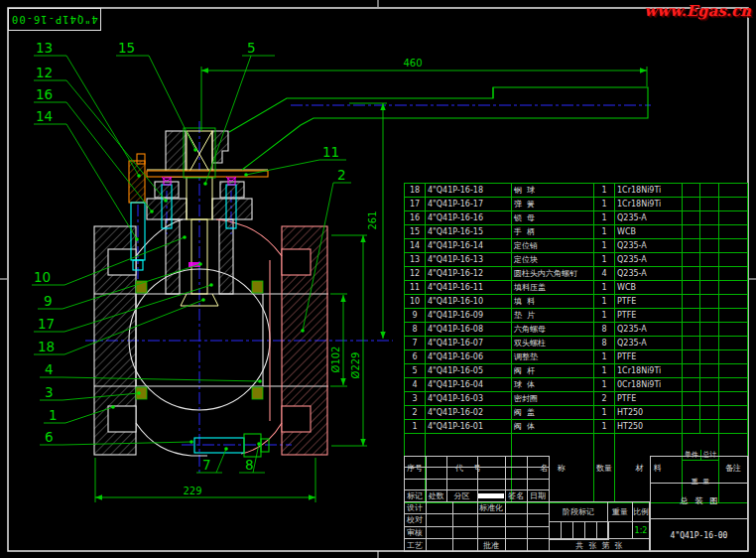  I want to click on title-block: 标记 处数 分区 签名 日期 设计 标准化 校对 审核 工艺 批准 阶段标记 重…, so click(575, 504).